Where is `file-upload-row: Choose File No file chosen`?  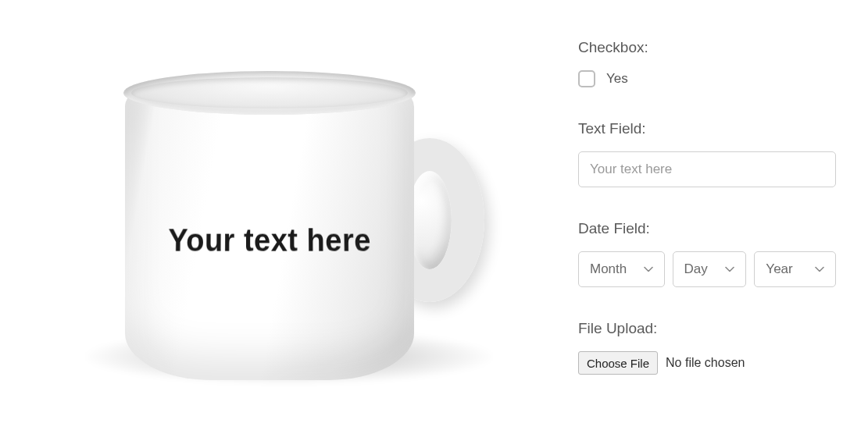
file-upload-row: Choose File No file chosen is located at coordinates (707, 363).